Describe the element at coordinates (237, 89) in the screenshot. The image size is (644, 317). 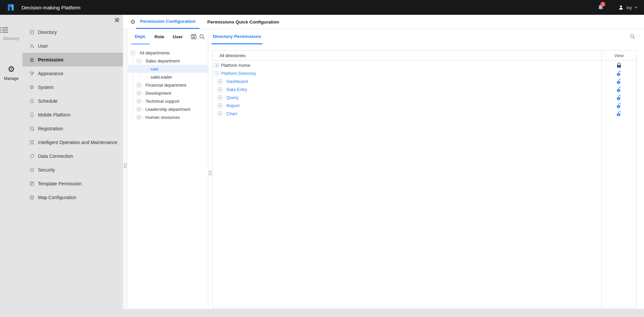
I see `directory-node-label: Data Entry` at that location.